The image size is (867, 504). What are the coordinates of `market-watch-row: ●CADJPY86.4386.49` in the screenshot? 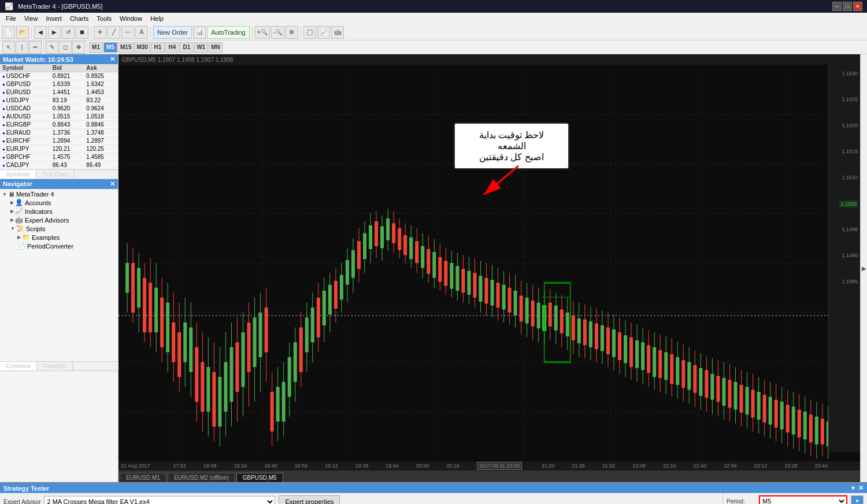 It's located at (59, 165).